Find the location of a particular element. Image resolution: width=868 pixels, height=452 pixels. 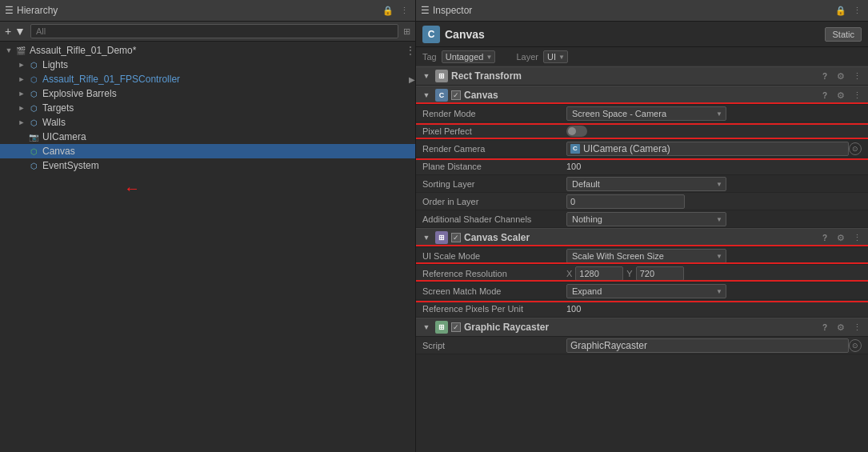

hierarchy-menu-icon: ☰ is located at coordinates (10, 10).